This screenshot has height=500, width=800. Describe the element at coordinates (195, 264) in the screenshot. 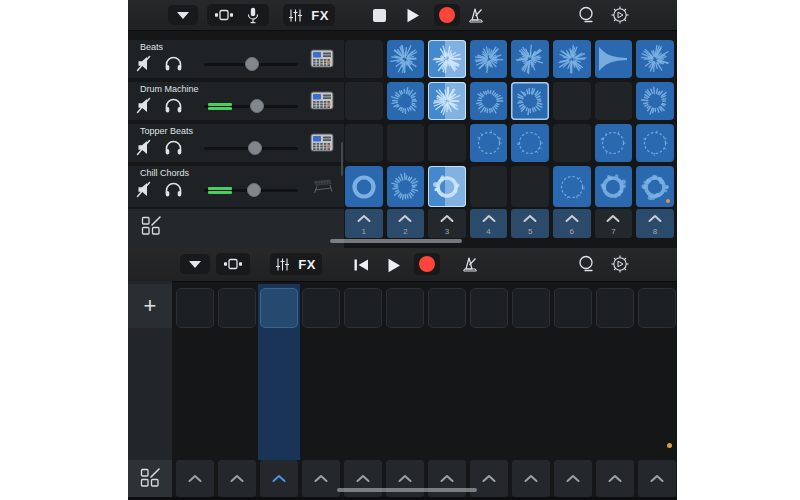

I see `disclosure-button` at that location.